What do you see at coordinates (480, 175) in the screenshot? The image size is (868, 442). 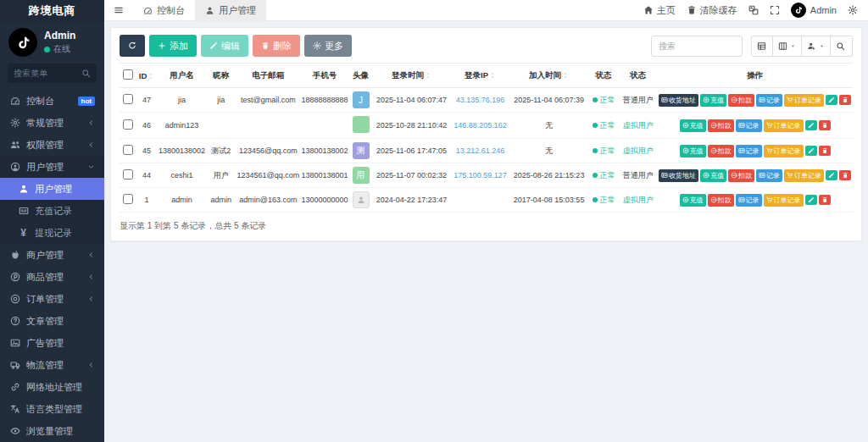 I see `login-ip-link: 175.100.59.127` at bounding box center [480, 175].